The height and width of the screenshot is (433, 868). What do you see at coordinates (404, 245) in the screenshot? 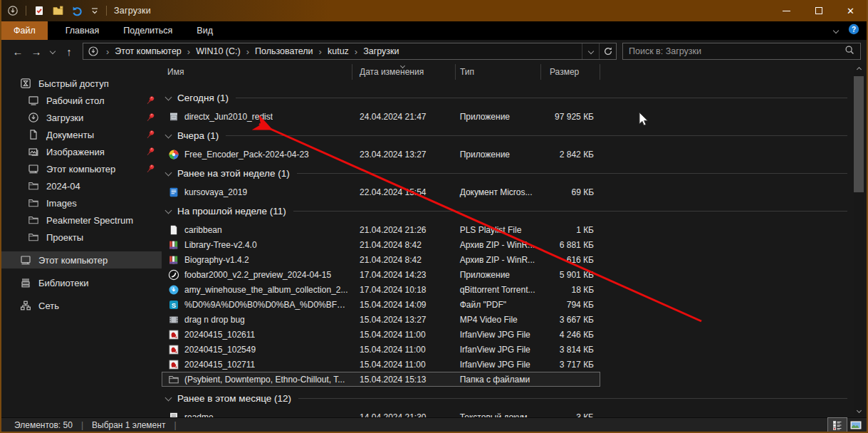
I see `file-date: 21.04.2024 8:42` at bounding box center [404, 245].